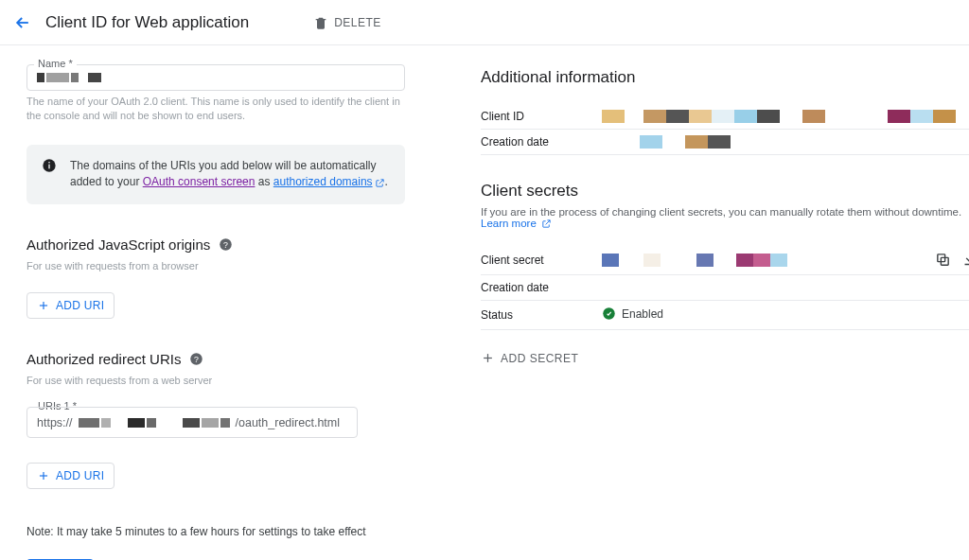 This screenshot has width=969, height=560. What do you see at coordinates (199, 182) in the screenshot?
I see `oauth-consent-link: OAuth consent screen` at bounding box center [199, 182].